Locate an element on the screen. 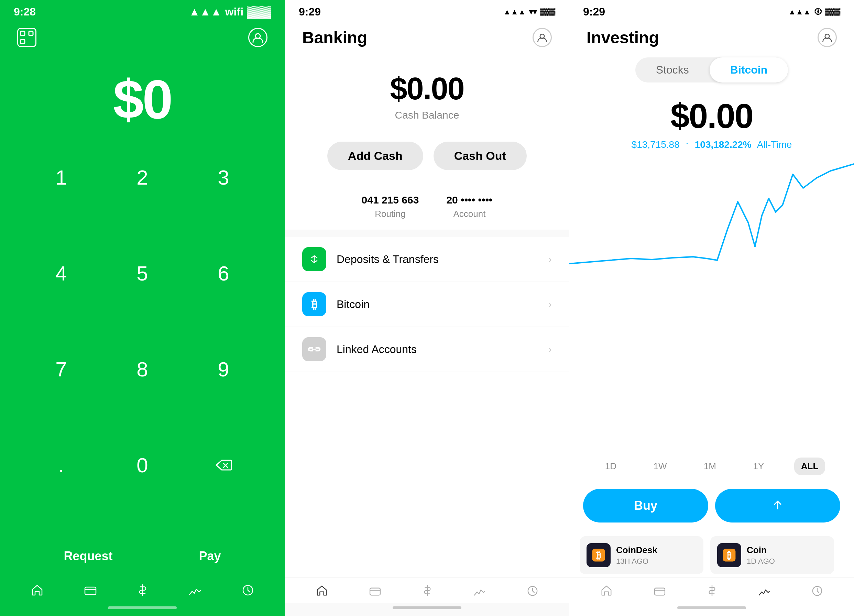 Image resolution: width=854 pixels, height=616 pixels. news-card-coindesk: ₿ CoinDesk 13H AGO is located at coordinates (642, 555).